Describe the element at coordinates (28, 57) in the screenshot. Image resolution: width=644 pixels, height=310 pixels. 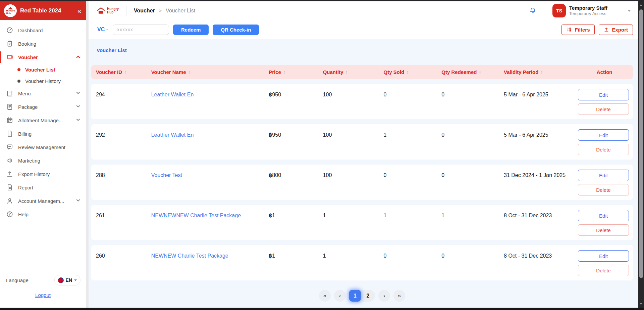
I see `sidebar-item-label: Voucher` at that location.